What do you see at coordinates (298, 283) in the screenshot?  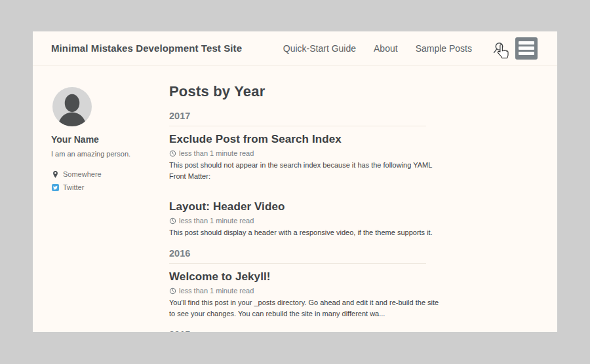 I see `year-section-2016: 2016 Welcome to Jekyll! less than 1 minu…` at bounding box center [298, 283].